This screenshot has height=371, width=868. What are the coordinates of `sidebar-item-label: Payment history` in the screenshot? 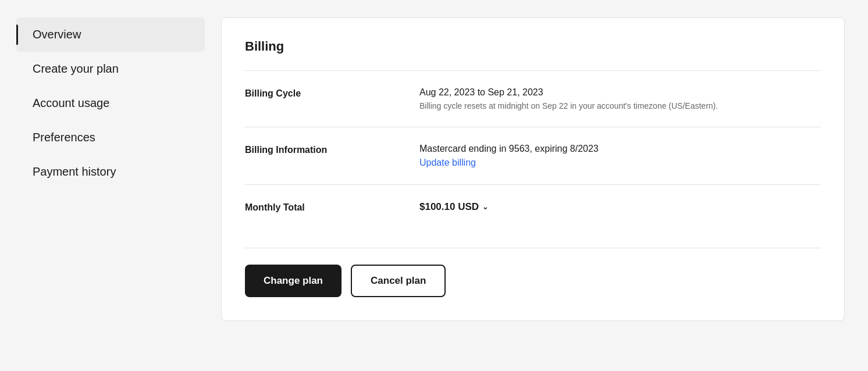 It's located at (74, 172).